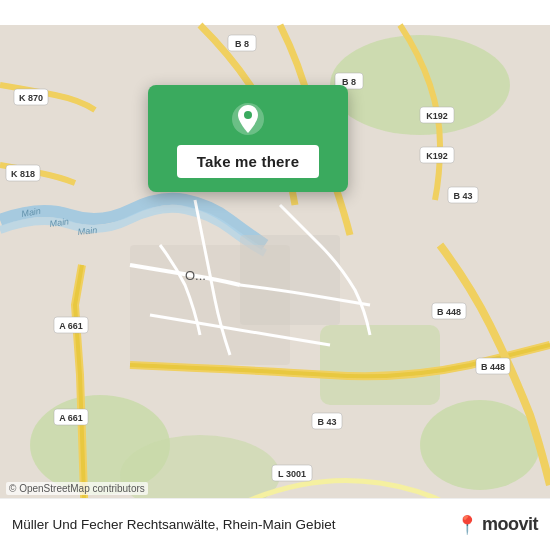 This screenshot has width=550, height=550. What do you see at coordinates (87, 231) in the screenshot?
I see `svg-text: Main` at bounding box center [87, 231].